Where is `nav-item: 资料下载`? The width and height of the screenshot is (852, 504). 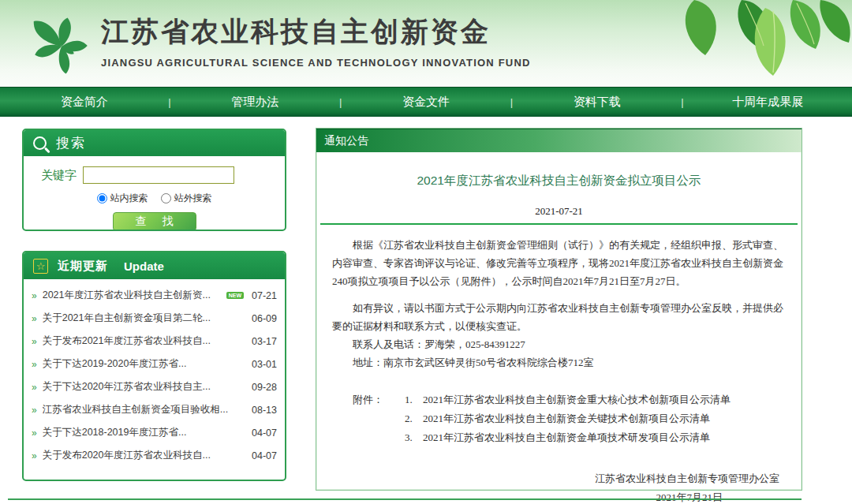
nav-item: 资料下载 is located at coordinates (596, 103).